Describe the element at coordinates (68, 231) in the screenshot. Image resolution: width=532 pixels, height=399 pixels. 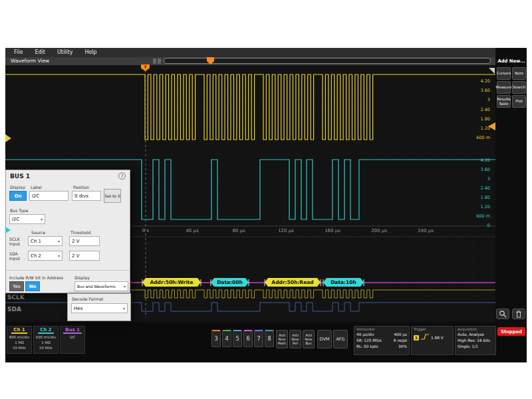
I see `bus1-config-dialog: BUS 1 ? Display Label Position On I2C 0 …` at that location.